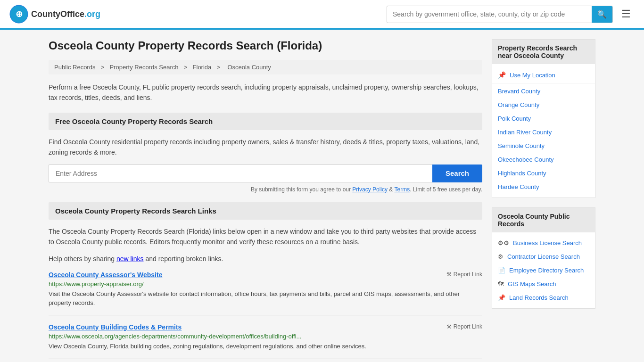 The width and height of the screenshot is (644, 362). I want to click on form-disclaimer: By submitting this form you agree to our…, so click(265, 189).